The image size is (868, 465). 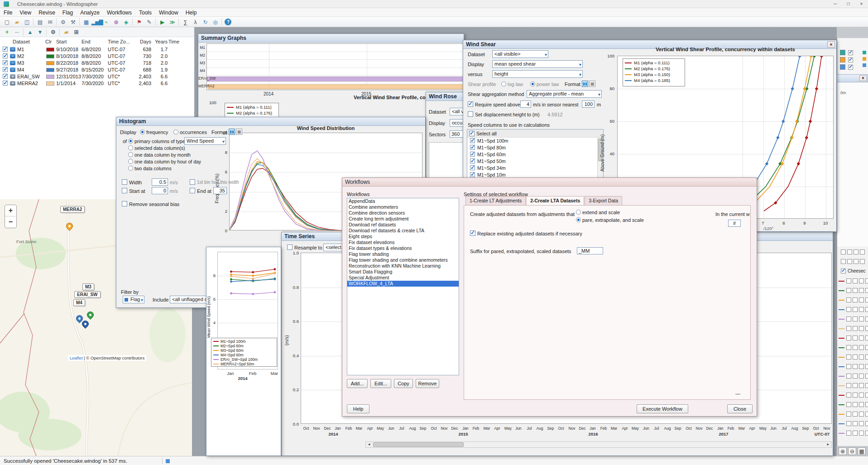 I want to click on globe-icon: ◎, so click(x=215, y=22).